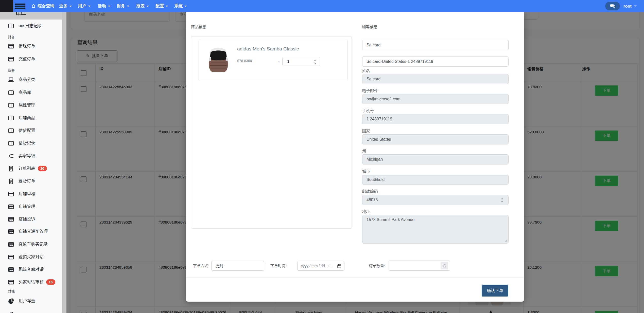 This screenshot has height=313, width=644. What do you see at coordinates (201, 266) in the screenshot?
I see `order-method-label: 下单方式:` at bounding box center [201, 266].